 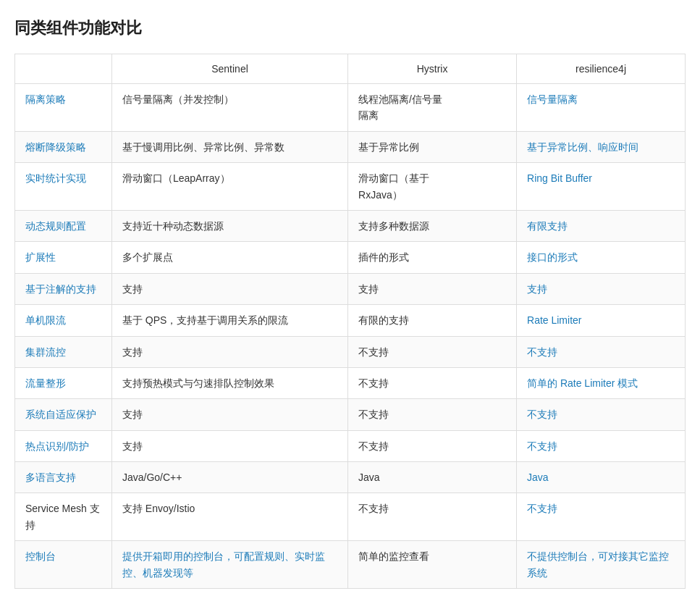 I want to click on hystrix-cell: 有限的支持, so click(x=433, y=320).